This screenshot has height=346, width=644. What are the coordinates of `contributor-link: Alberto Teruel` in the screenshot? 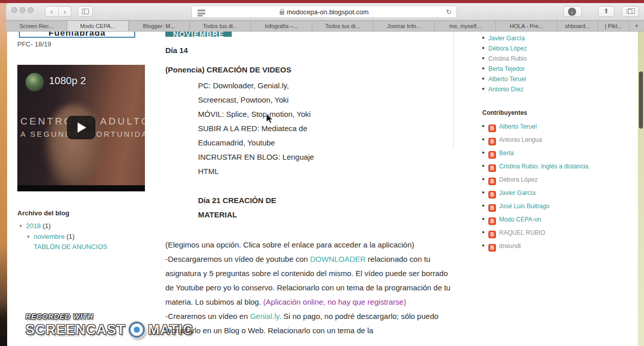 It's located at (518, 127).